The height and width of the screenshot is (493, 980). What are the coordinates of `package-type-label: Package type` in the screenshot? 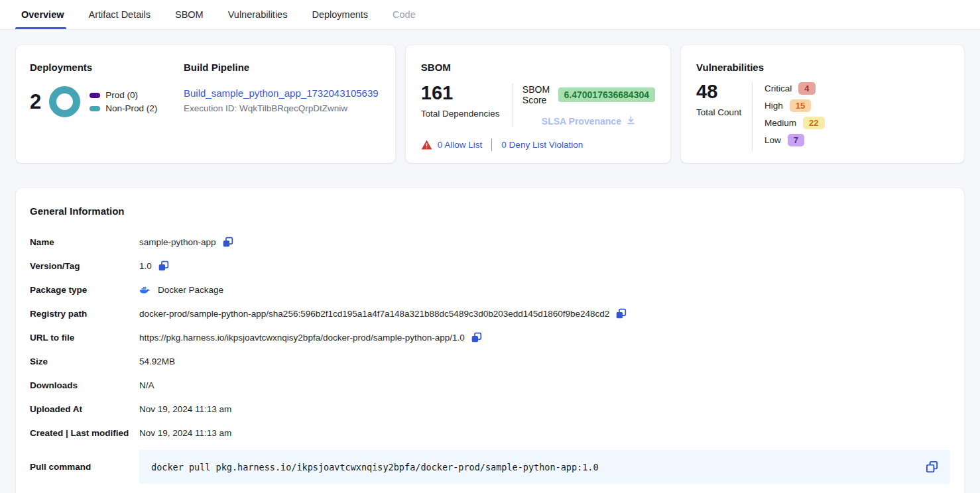 It's located at (85, 290).